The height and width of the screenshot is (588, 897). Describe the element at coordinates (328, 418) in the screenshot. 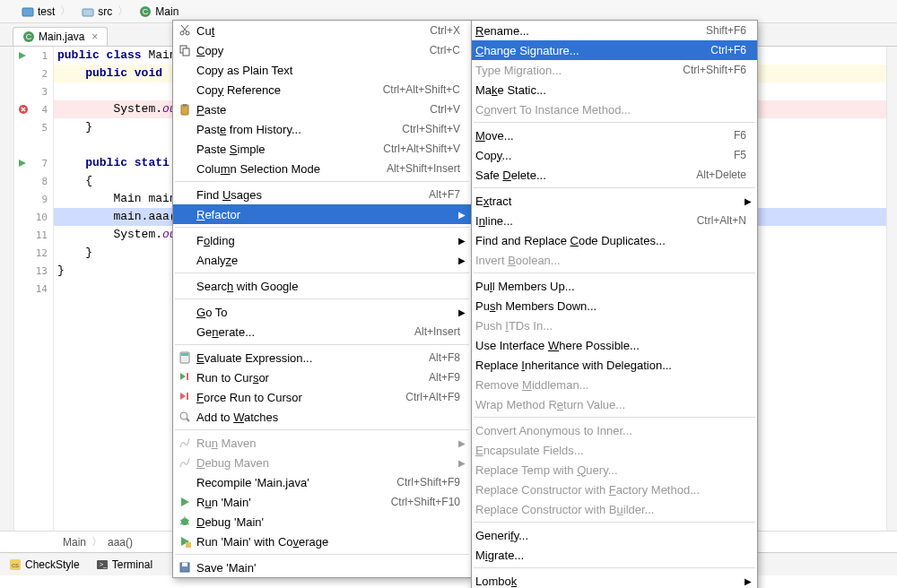

I see `menu-label: Add to Watches` at that location.